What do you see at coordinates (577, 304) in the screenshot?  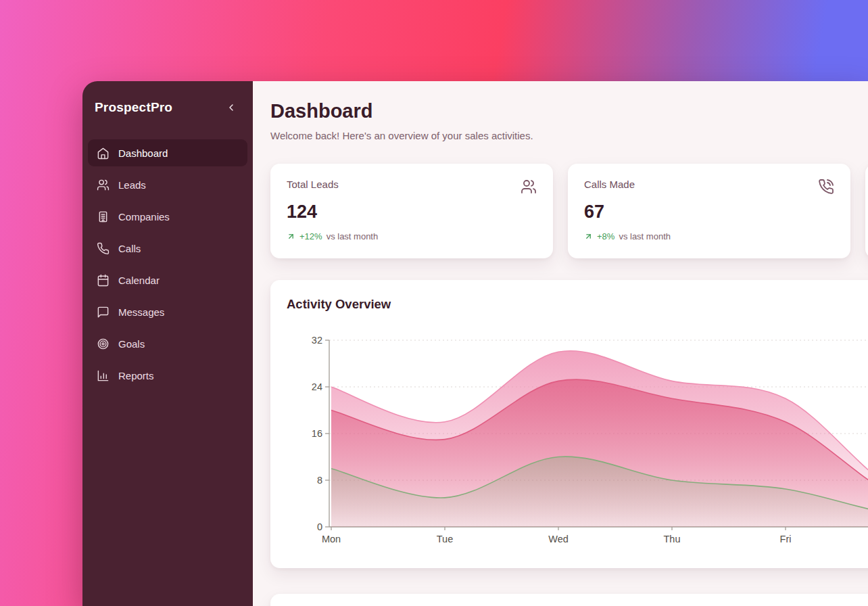 I see `chart-title: Activity Overview` at bounding box center [577, 304].